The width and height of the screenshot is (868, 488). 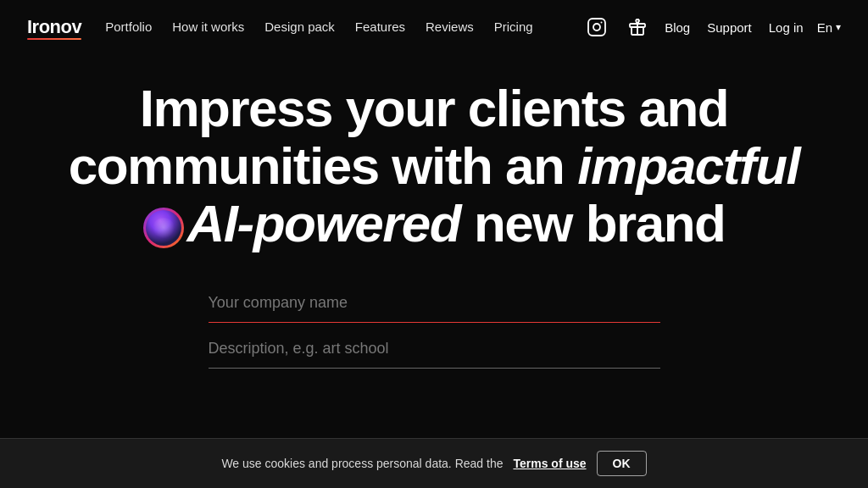 I want to click on hero-title-italic: impactful, so click(x=688, y=166).